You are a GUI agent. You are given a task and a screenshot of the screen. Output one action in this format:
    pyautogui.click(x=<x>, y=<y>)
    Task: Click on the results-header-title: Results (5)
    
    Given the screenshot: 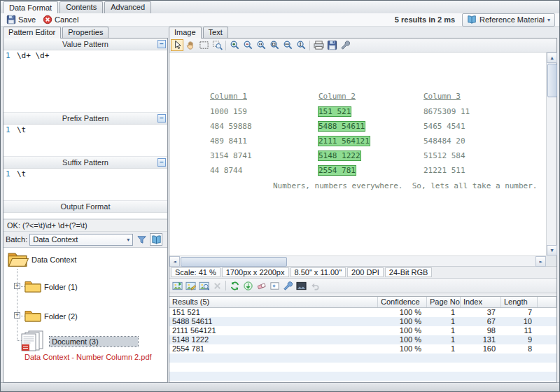 What is the action you would take?
    pyautogui.click(x=274, y=302)
    